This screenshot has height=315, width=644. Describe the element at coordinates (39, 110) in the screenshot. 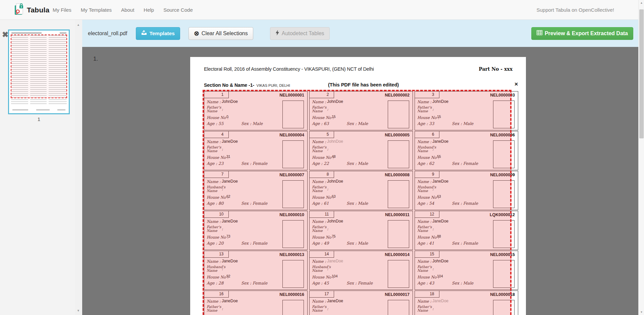

I see `thumbnail-footer-line` at that location.